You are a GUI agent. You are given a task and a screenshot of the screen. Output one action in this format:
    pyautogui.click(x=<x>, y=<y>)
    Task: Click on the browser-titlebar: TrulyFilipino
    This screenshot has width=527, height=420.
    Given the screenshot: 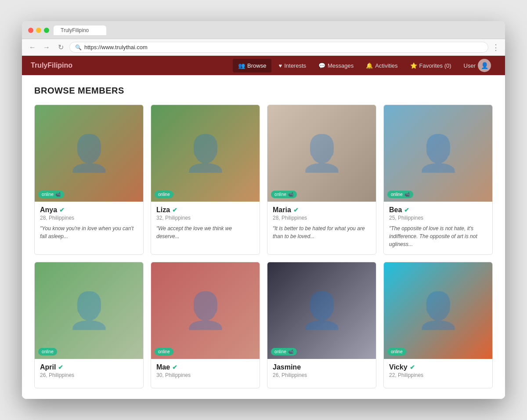 What is the action you would take?
    pyautogui.click(x=264, y=30)
    